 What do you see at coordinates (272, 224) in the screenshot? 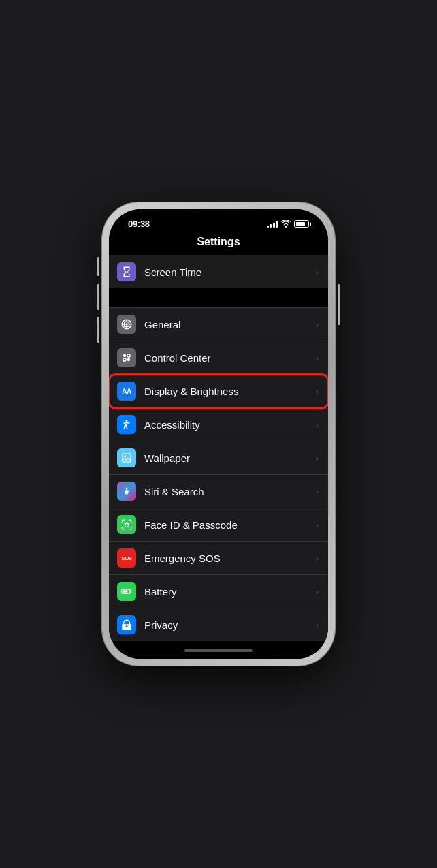
I see `signal-icon` at bounding box center [272, 224].